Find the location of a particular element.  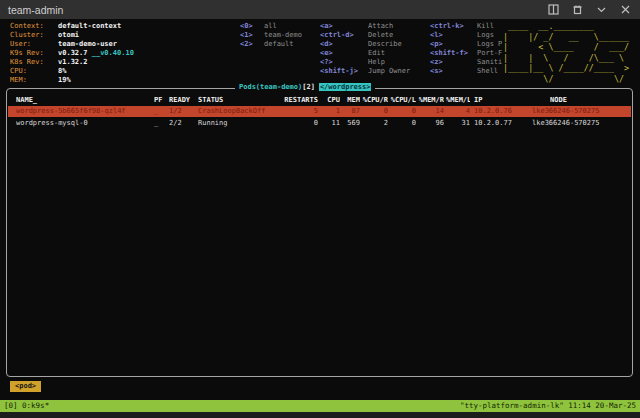

hotkey-key: <0> is located at coordinates (252, 26).